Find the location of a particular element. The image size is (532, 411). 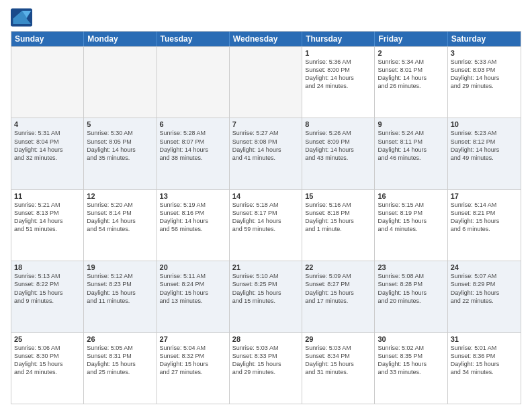

calendar-cell-day-6: 6Sunrise: 5:28 AM Sunset: 8:07 PM Daylig… is located at coordinates (193, 153).